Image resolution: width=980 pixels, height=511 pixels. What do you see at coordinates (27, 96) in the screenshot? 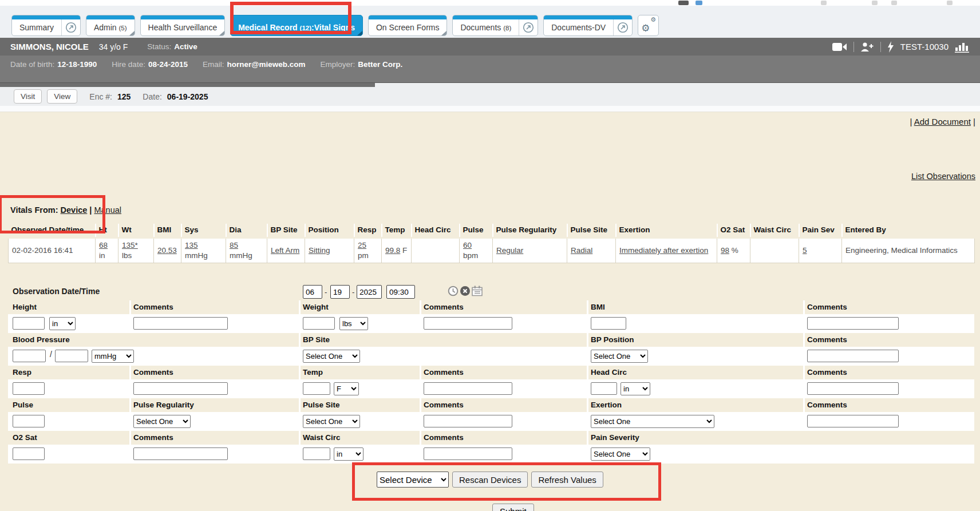
I see `visit-button: Visit` at bounding box center [27, 96].